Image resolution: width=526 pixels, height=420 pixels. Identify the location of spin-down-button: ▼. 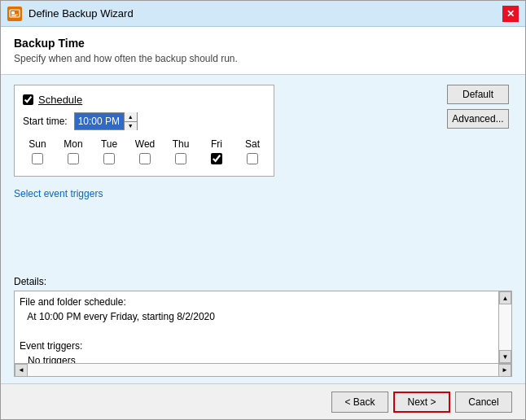
(130, 127).